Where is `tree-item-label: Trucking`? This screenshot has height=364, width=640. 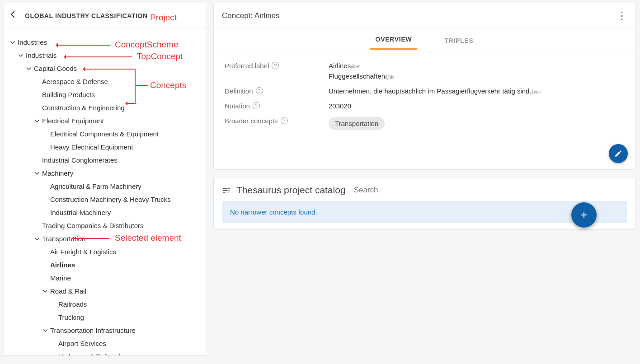
tree-item-label: Trucking is located at coordinates (71, 317).